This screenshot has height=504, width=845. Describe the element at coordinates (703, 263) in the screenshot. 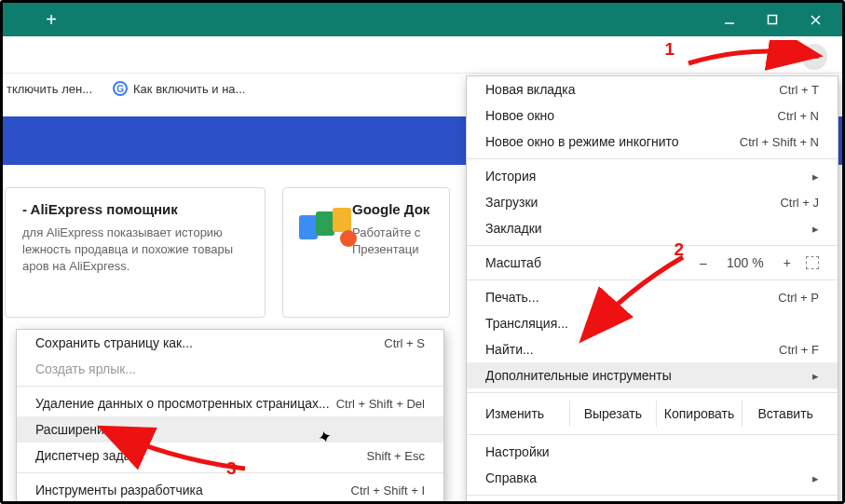

I see `zoom-out-button: –` at that location.